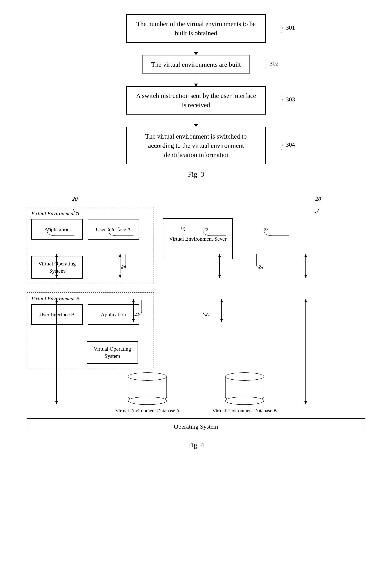 The height and width of the screenshot is (566, 392). What do you see at coordinates (196, 146) in the screenshot?
I see `flow-box-304: The virtual environment is switched to a…` at bounding box center [196, 146].